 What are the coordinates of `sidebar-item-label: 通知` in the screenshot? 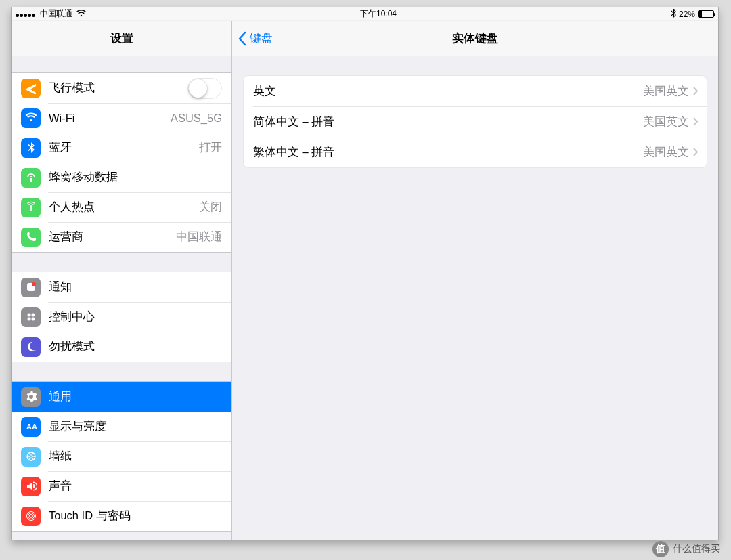 It's located at (60, 287).